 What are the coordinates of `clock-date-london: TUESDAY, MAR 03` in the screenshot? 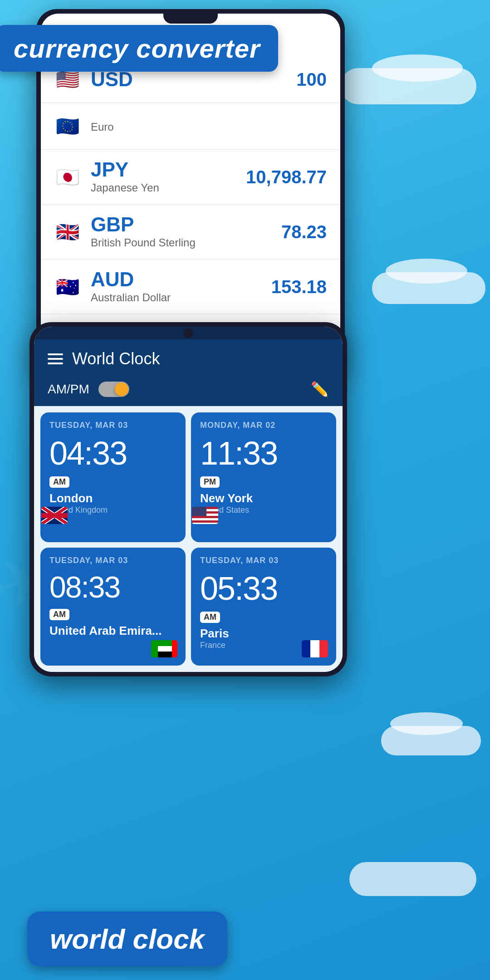 It's located at (113, 426).